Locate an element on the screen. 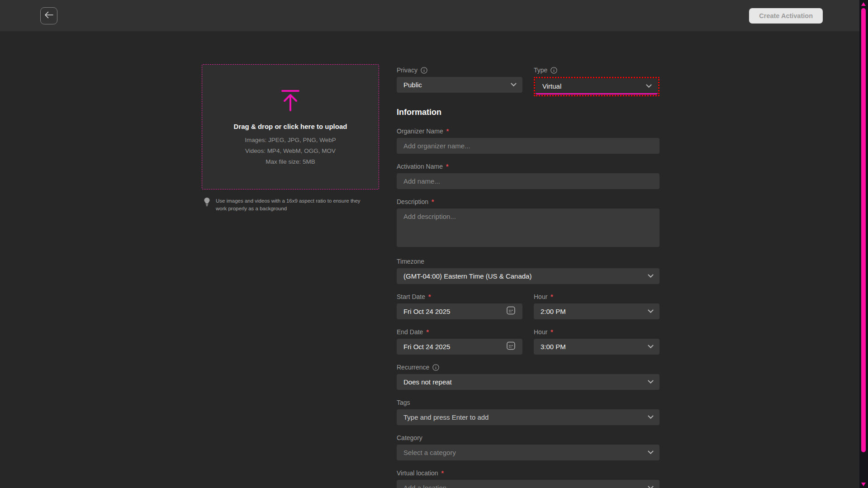 Image resolution: width=868 pixels, height=488 pixels. upload-dropzone: Drag & drop or click here to upload Imag… is located at coordinates (290, 127).